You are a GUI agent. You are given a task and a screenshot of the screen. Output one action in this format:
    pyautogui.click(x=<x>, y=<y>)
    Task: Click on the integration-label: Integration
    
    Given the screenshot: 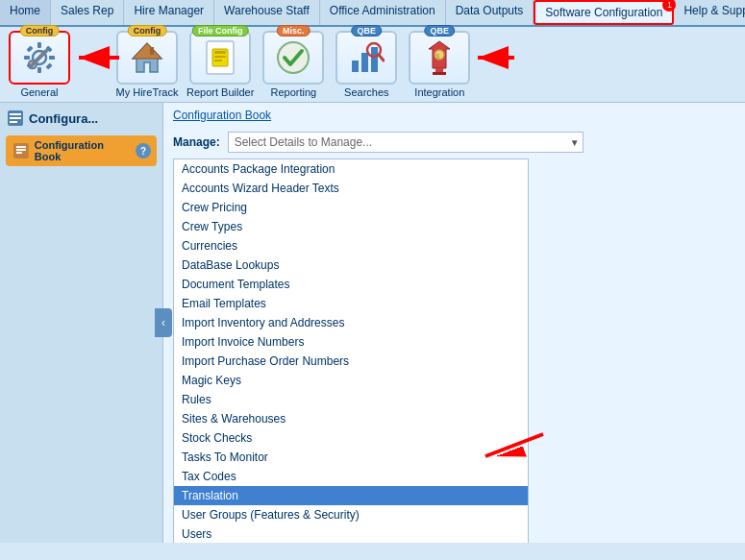 What is the action you would take?
    pyautogui.click(x=439, y=92)
    